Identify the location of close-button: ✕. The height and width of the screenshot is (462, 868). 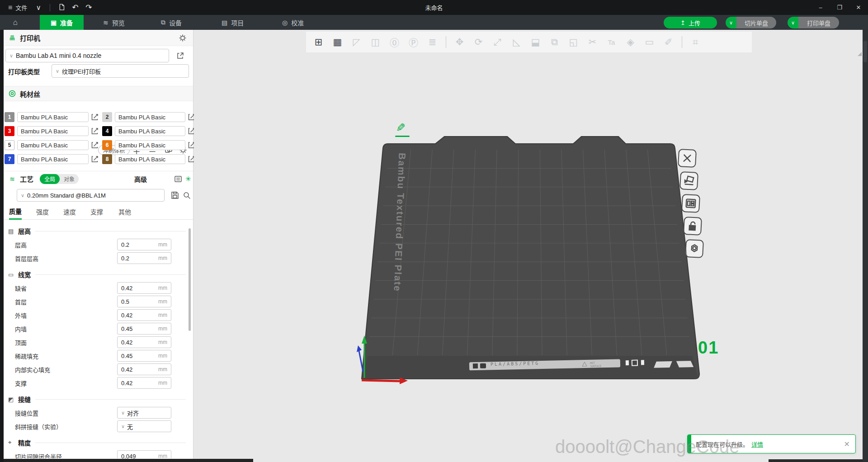
(859, 7).